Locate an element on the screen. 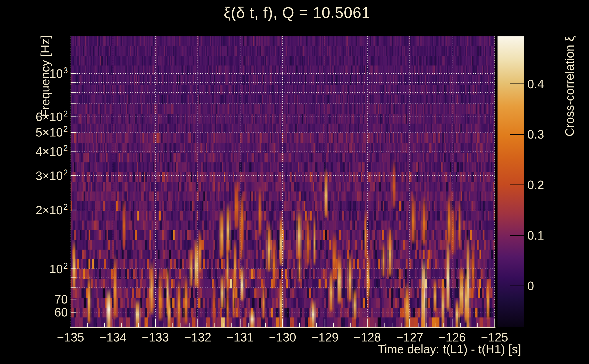 The width and height of the screenshot is (589, 364). y-axis-tick-label: 103 is located at coordinates (59, 73).